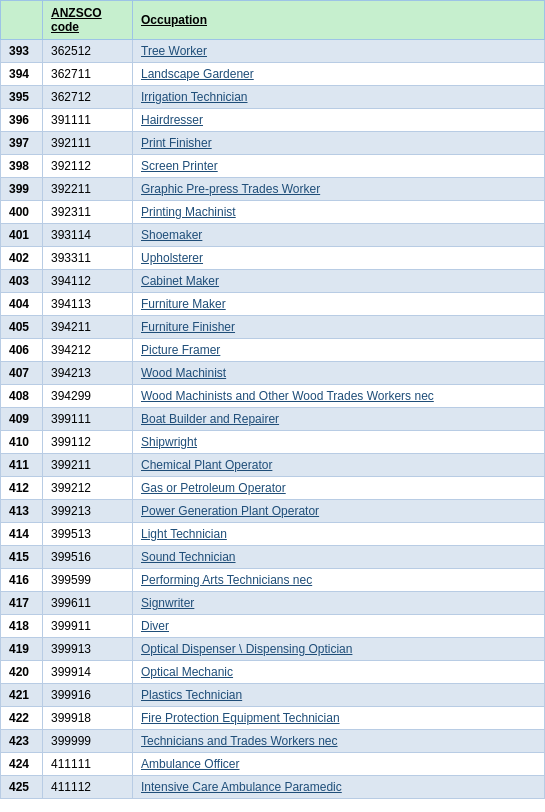  Describe the element at coordinates (88, 52) in the screenshot. I see `cell-code: 362512` at that location.